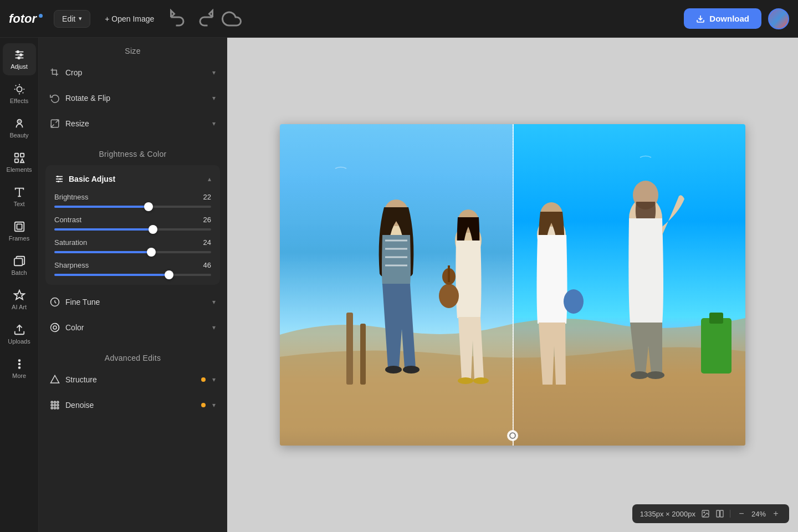 This screenshot has width=798, height=532. Describe the element at coordinates (19, 197) in the screenshot. I see `sidebar-item-text: Text` at that location.